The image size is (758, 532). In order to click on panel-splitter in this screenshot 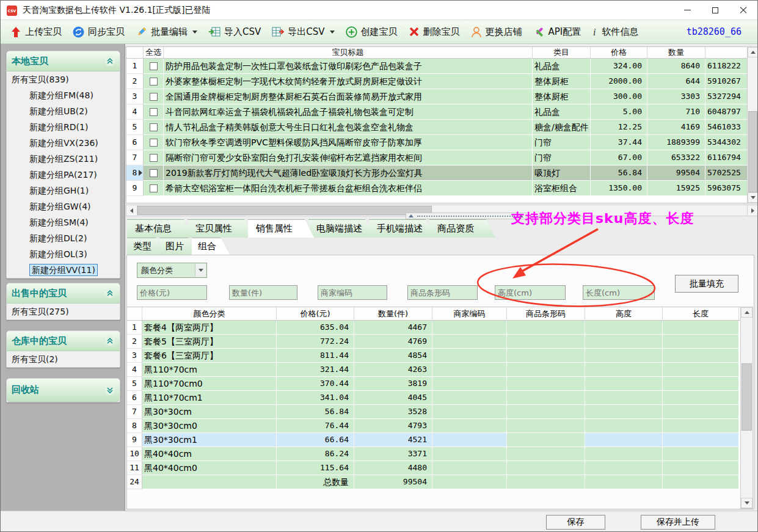, I will do `click(466, 216)`.